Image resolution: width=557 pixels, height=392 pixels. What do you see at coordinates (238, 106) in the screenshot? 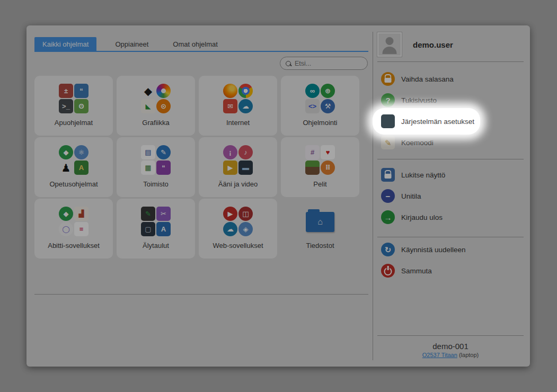
I see `category-internet: ✉☁Internet` at bounding box center [238, 106].